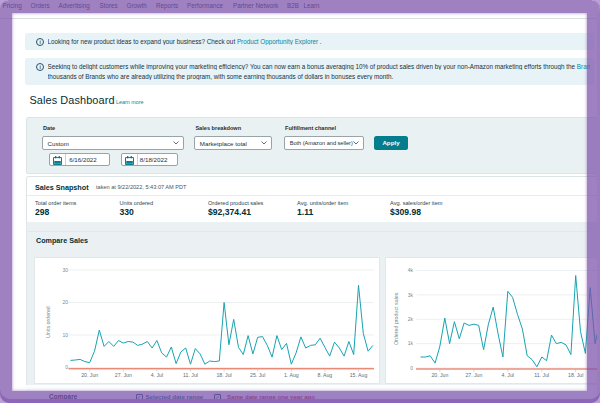 The image size is (600, 403). I want to click on svg-text: 3k, so click(410, 294).